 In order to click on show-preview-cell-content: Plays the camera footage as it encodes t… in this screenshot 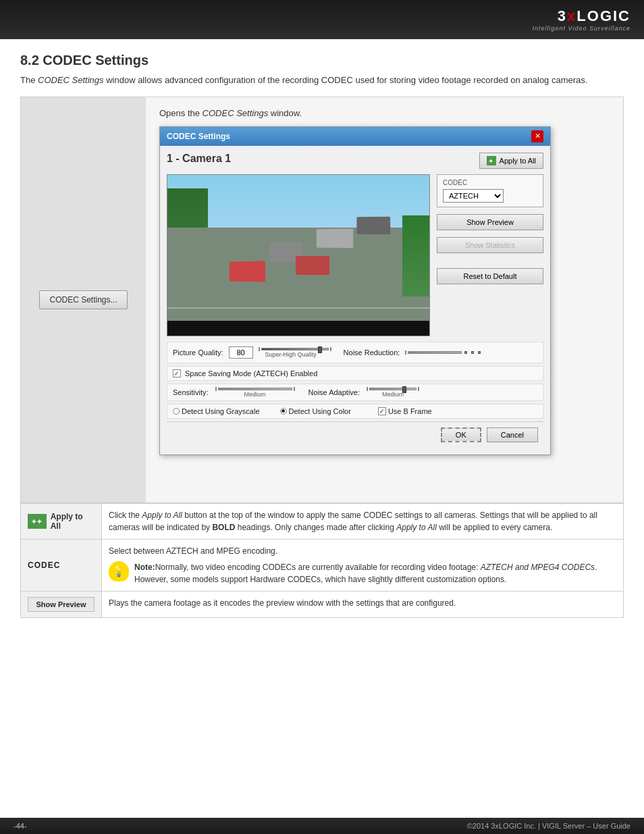, I will do `click(363, 604)`.